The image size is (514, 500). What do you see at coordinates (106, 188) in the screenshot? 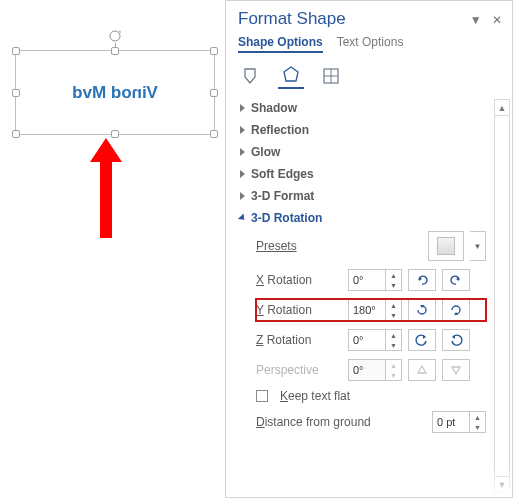
I see `annotation-arrow` at bounding box center [106, 188].